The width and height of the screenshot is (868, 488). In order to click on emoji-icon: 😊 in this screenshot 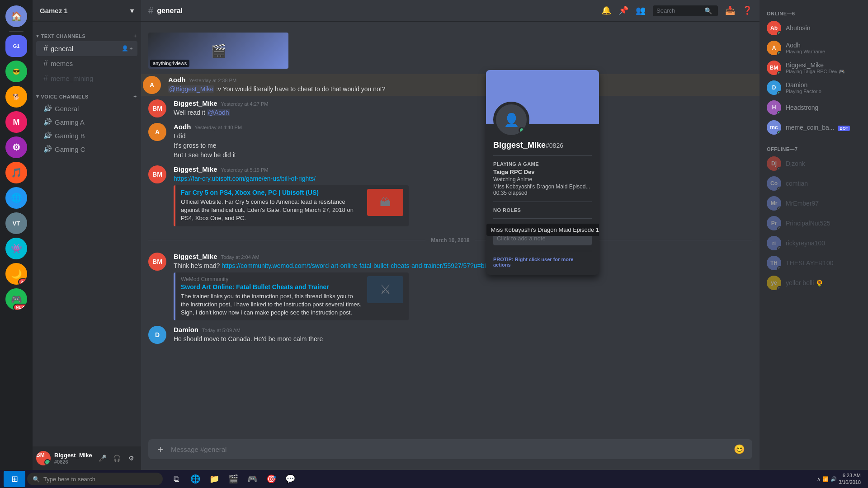, I will do `click(740, 449)`.